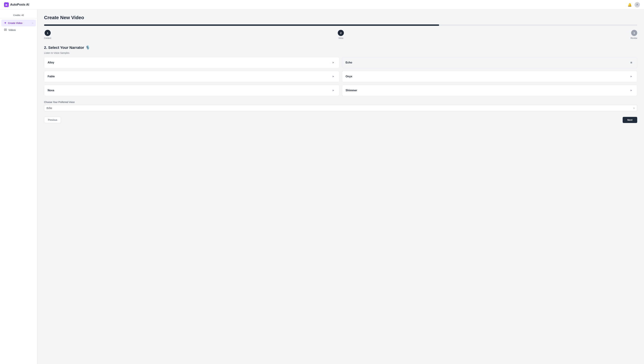 Image resolution: width=644 pixels, height=364 pixels. I want to click on step-2-label: Voice, so click(341, 38).